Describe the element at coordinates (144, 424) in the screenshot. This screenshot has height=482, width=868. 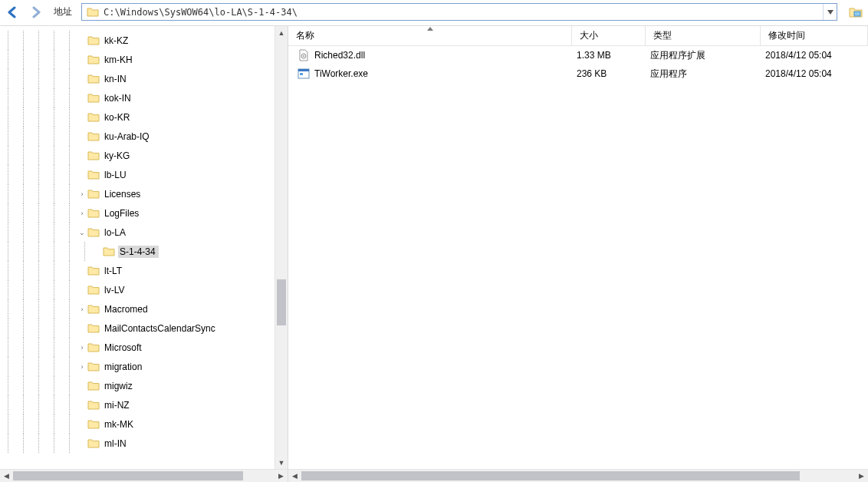
I see `tree-item: ›mk-MK` at that location.